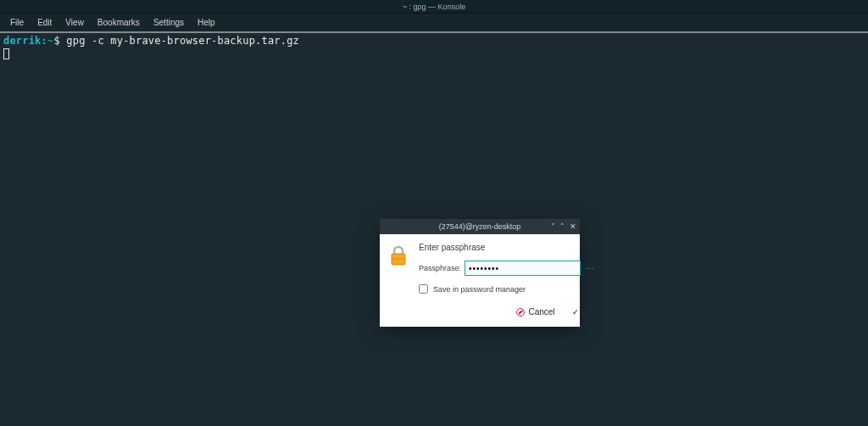 The image size is (868, 426). Describe the element at coordinates (440, 268) in the screenshot. I see `passphrase-label: Passphrase:` at that location.